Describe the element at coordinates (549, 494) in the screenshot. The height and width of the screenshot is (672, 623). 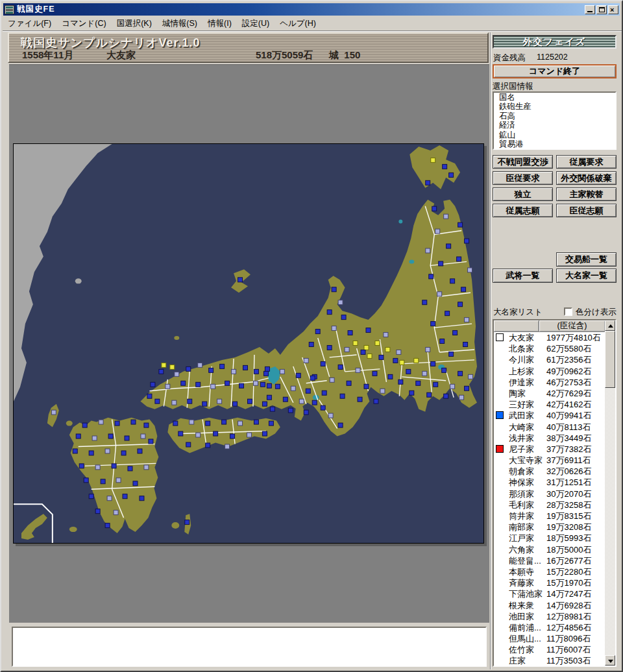
I see `daimyo-row-14: 那須家30万2070石` at that location.